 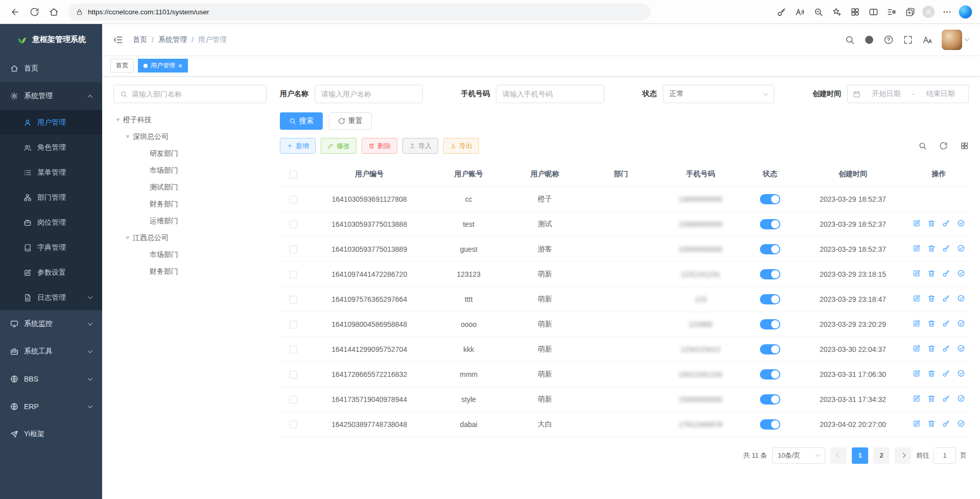 What do you see at coordinates (140, 40) in the screenshot?
I see `breadcrumb-home: 首页` at bounding box center [140, 40].